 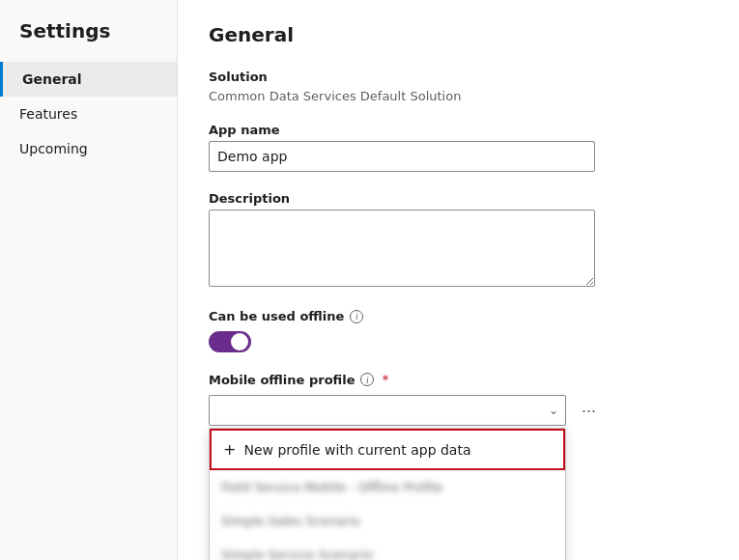 What do you see at coordinates (387, 494) in the screenshot?
I see `dropdown-popup: + New profile with current app data Fiel…` at bounding box center [387, 494].